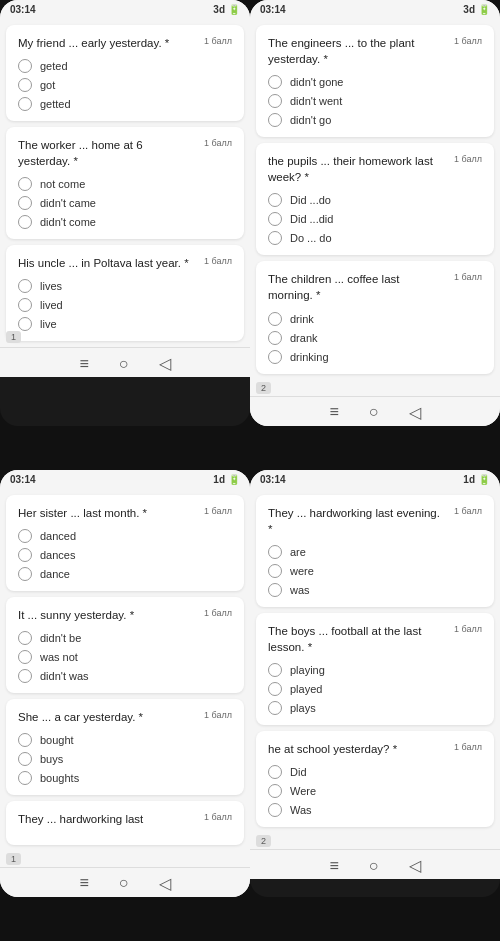 This screenshot has height=941, width=500. I want to click on option-item: dance, so click(125, 574).